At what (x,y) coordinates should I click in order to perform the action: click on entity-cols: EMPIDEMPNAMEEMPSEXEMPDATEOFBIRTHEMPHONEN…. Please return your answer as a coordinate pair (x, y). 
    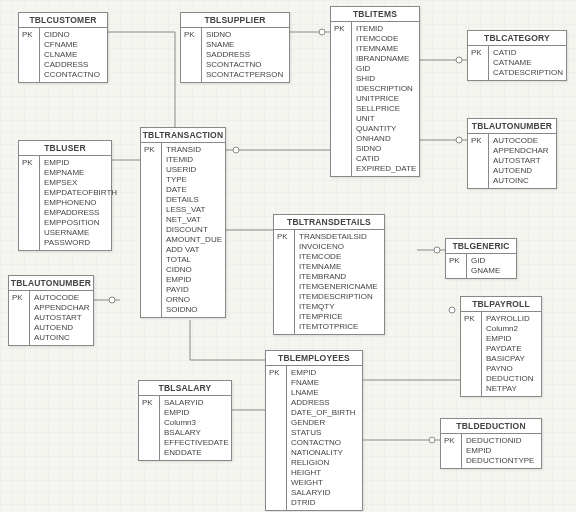
    Looking at the image, I should click on (80, 203).